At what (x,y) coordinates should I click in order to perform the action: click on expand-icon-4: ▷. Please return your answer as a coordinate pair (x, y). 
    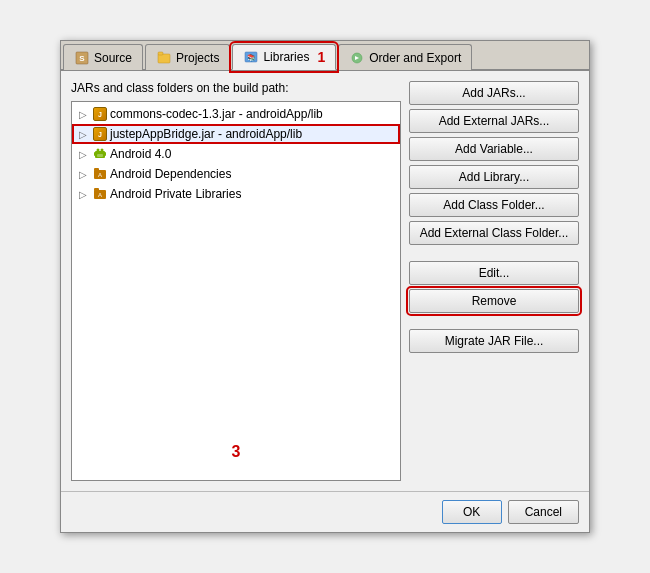
    Looking at the image, I should click on (83, 174).